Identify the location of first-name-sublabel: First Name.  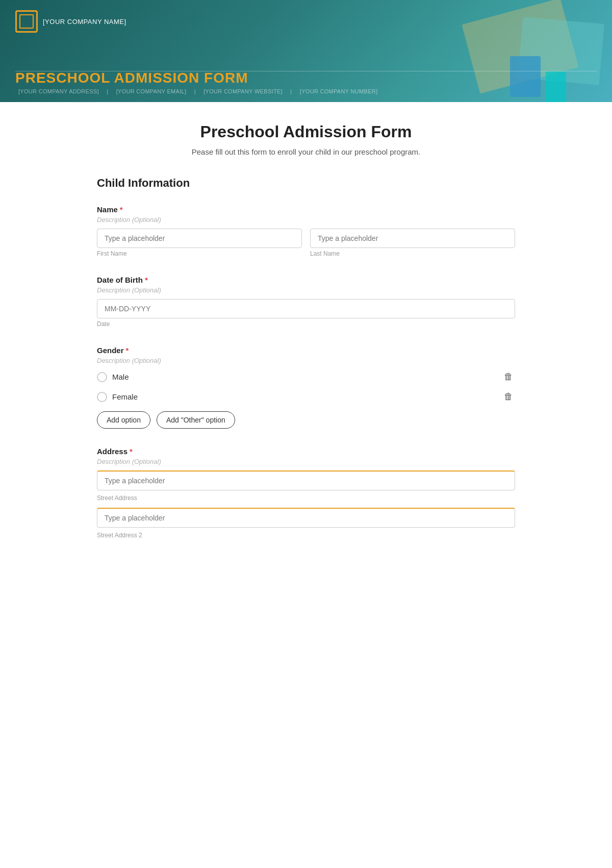
(199, 254).